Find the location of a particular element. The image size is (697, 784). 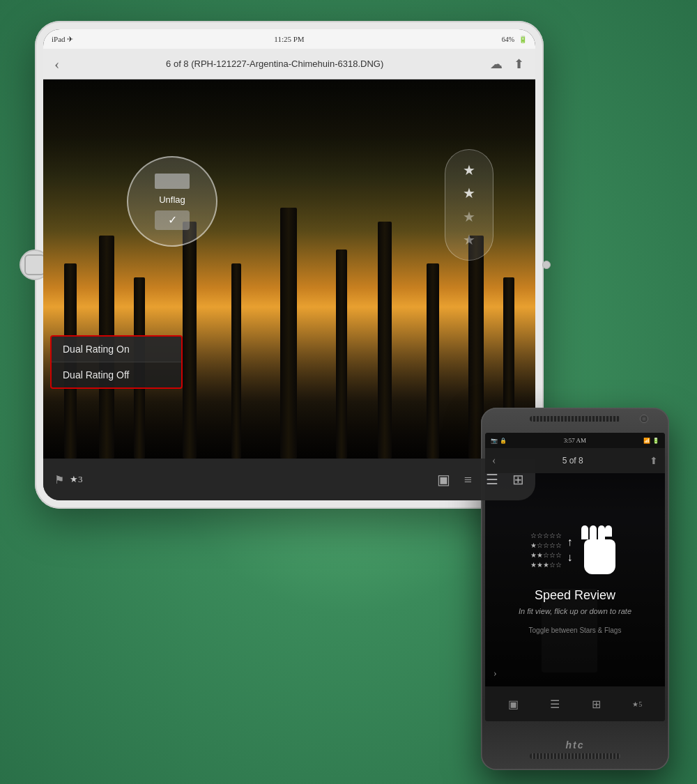

htc-view-icon-1: ▣ is located at coordinates (513, 704).